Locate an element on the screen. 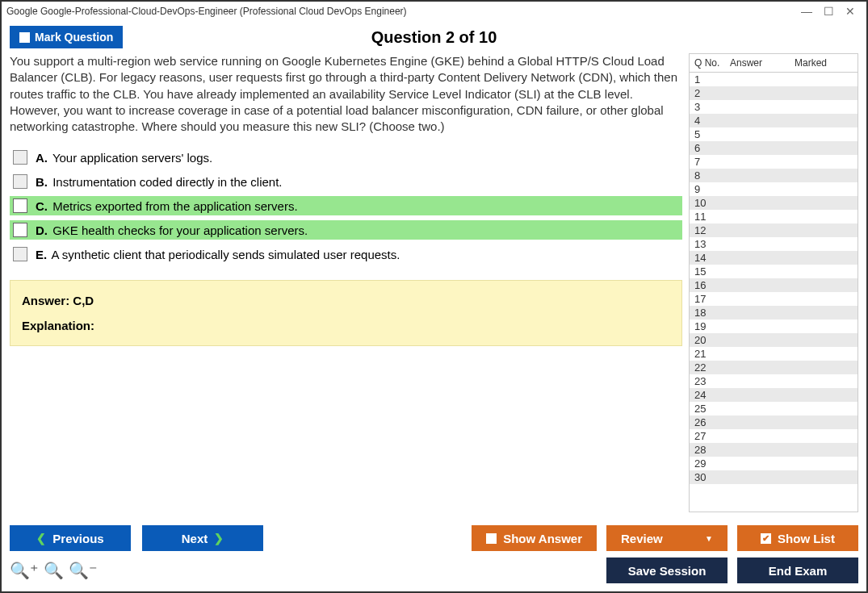  question-list-row: 6 is located at coordinates (774, 148).